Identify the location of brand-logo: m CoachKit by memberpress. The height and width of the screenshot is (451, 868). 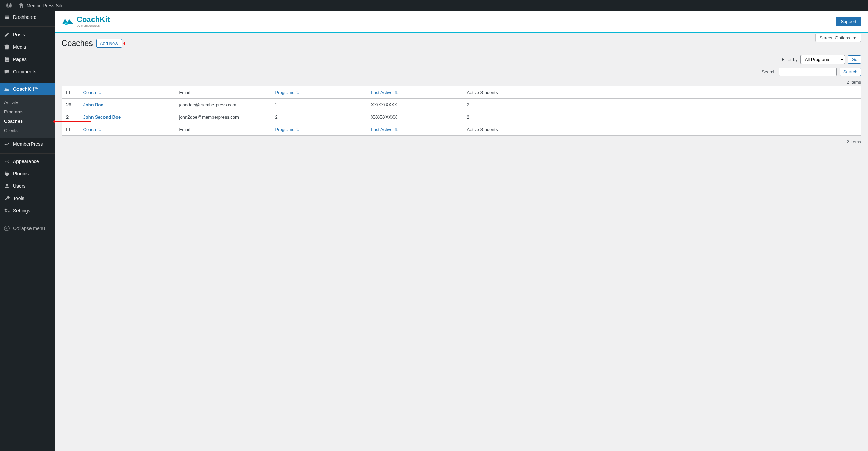
(86, 21).